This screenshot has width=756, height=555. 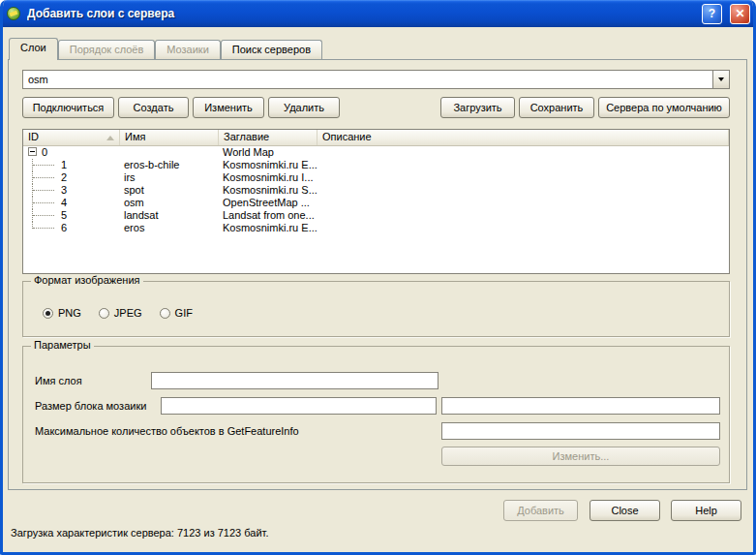 What do you see at coordinates (376, 138) in the screenshot?
I see `table-header: ID Имя Заглавие Описание` at bounding box center [376, 138].